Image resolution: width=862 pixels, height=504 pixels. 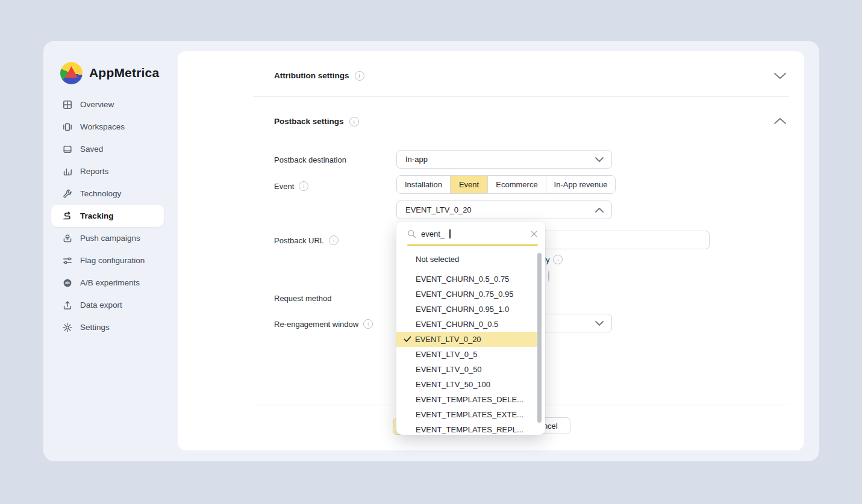 I want to click on route-icon, so click(x=67, y=216).